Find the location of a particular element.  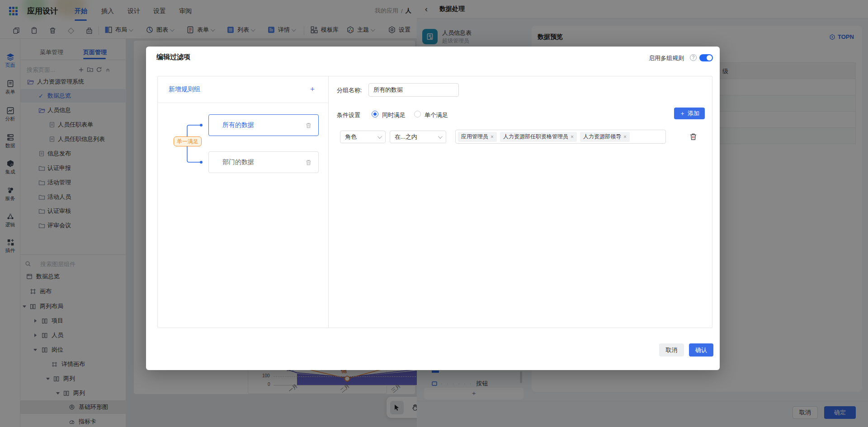

add-rule-group-button: 新增规则组 is located at coordinates (184, 89).